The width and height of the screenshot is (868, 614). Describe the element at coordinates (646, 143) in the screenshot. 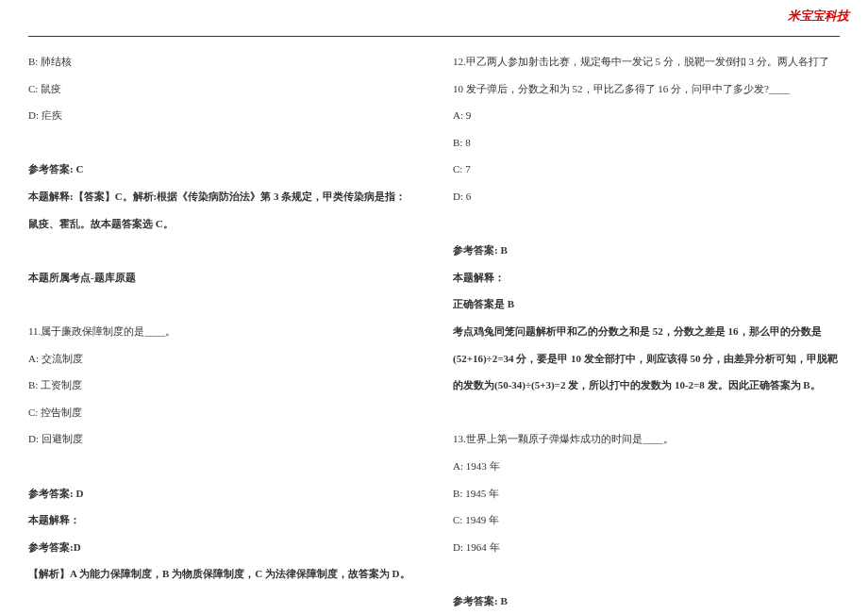

I see `q12-option-b: B: 8` at that location.